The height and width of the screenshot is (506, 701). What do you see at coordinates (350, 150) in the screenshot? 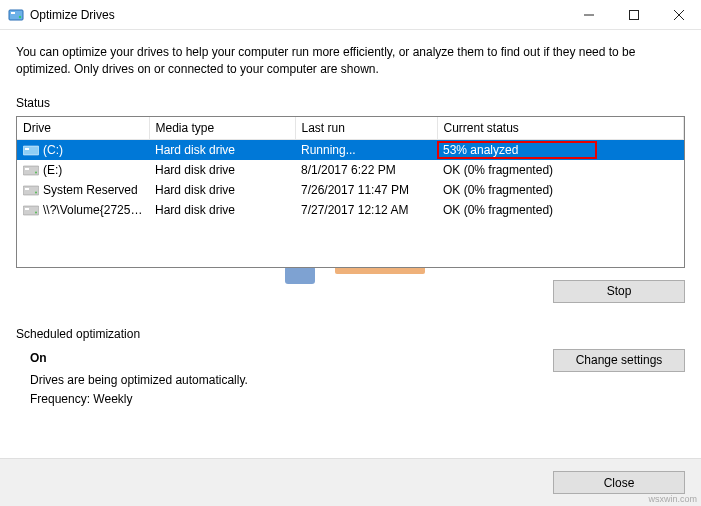
I see `table-row: (C:)Hard disk driveRunning...53% analyze…` at bounding box center [350, 150].